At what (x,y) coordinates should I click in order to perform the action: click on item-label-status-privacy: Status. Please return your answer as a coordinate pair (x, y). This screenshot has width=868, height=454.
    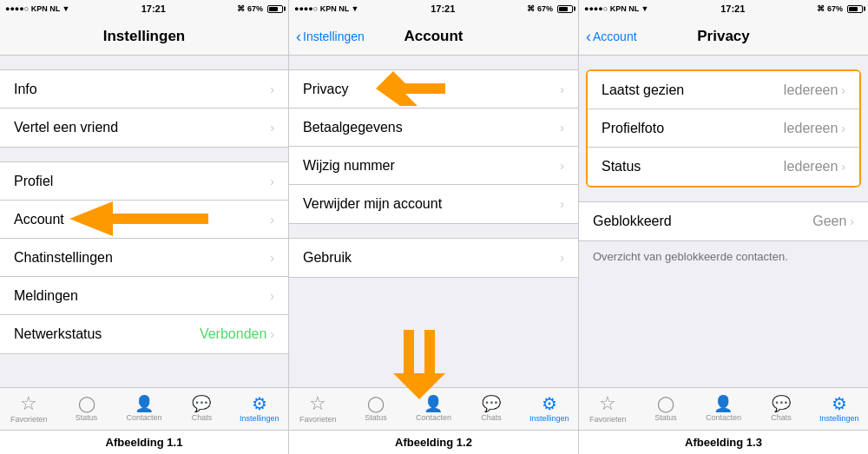
    Looking at the image, I should click on (621, 167).